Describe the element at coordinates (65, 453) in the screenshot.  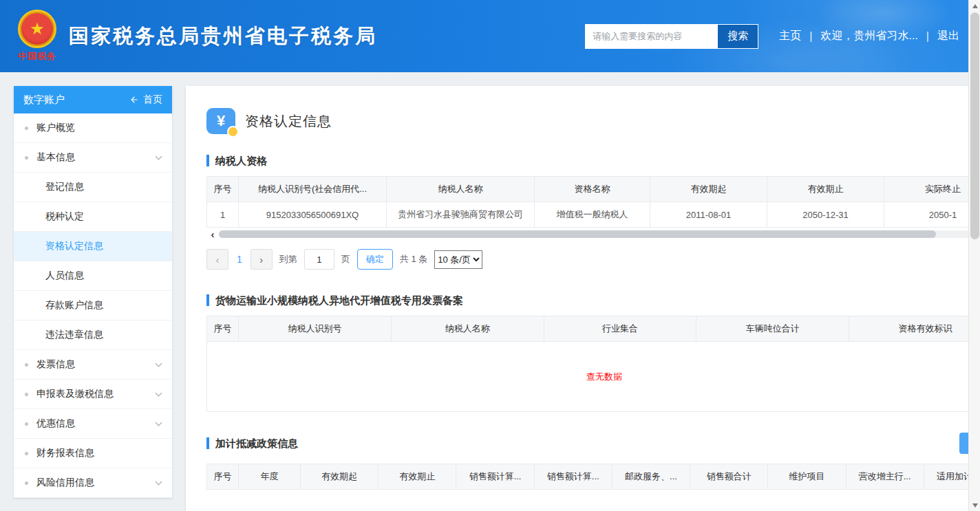
I see `sidebar-item-label: 财务报表信息` at that location.